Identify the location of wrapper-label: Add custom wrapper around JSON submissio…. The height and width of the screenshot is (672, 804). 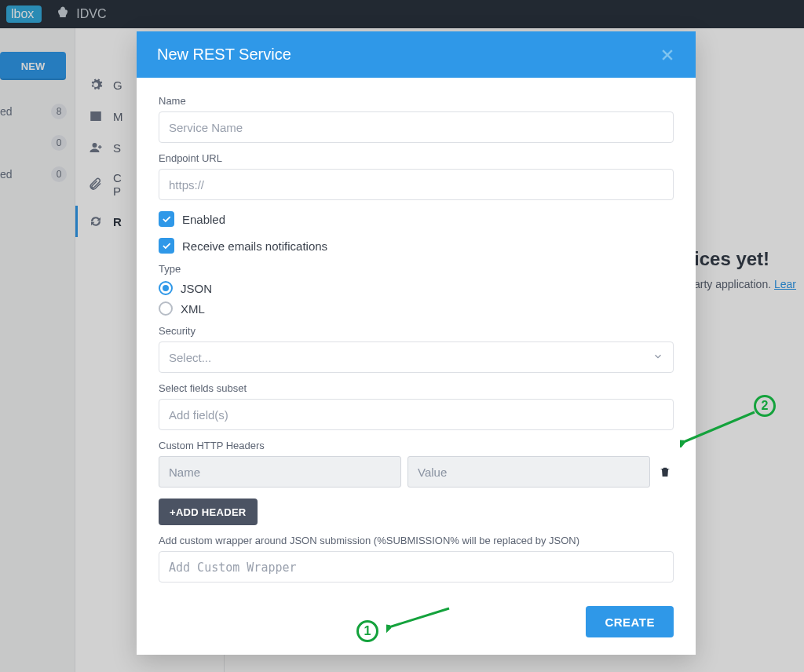
(416, 540).